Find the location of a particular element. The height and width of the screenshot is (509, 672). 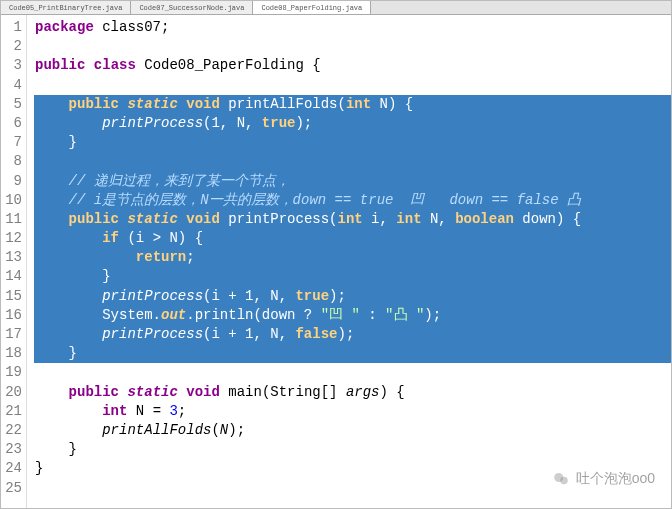

line-number: 16 is located at coordinates (12, 316).